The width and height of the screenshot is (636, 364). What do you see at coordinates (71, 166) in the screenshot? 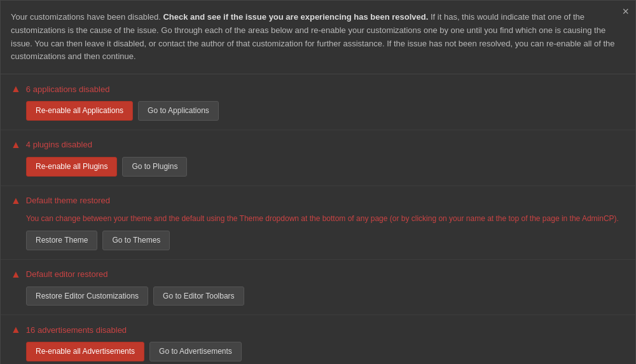
I see `button-plugins-0: Re-enable all Plugins` at bounding box center [71, 166].